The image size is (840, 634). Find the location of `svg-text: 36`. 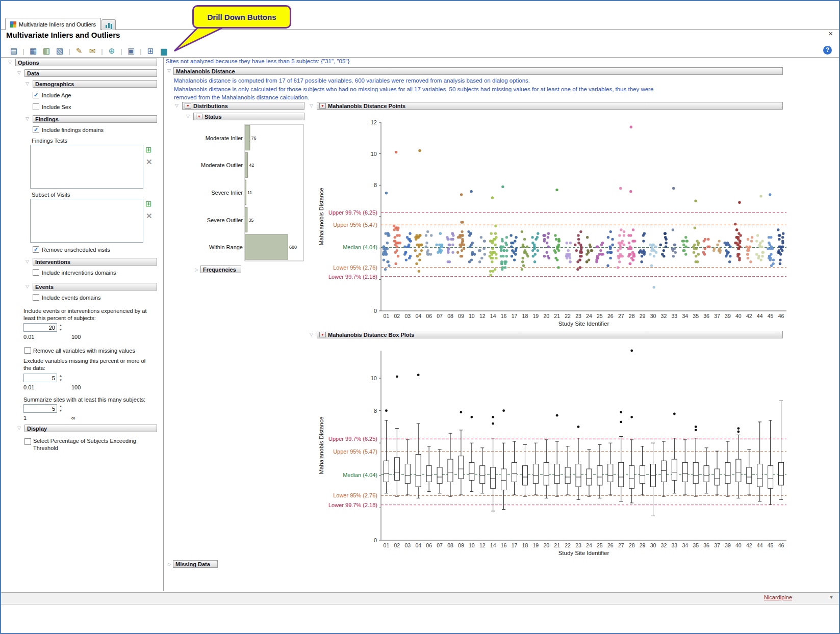

svg-text: 36 is located at coordinates (706, 316).